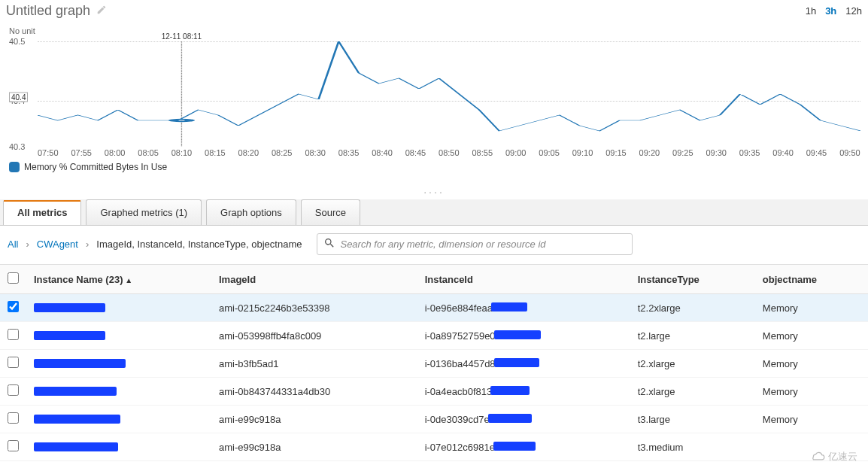 This screenshot has width=868, height=471. What do you see at coordinates (14, 167) in the screenshot?
I see `legend-swatch` at bounding box center [14, 167].